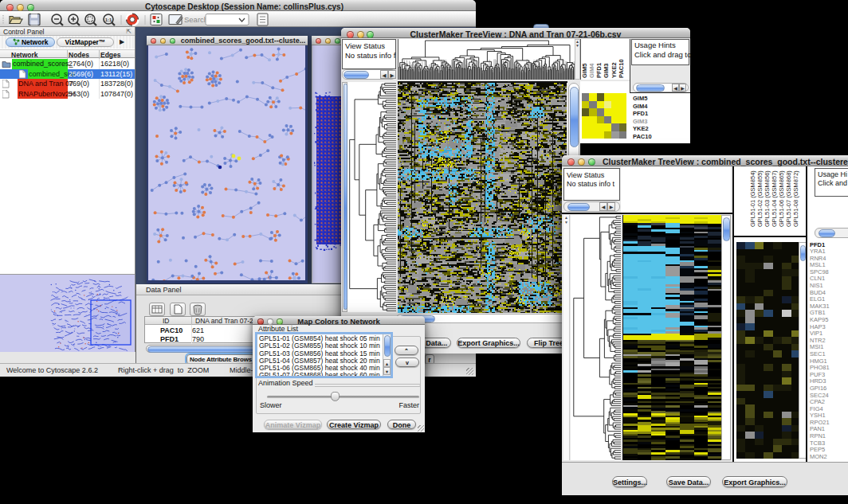 This screenshot has width=848, height=504. What do you see at coordinates (752, 199) in the screenshot?
I see `svg-text: GPL51-01 (GSM854)` at bounding box center [752, 199].